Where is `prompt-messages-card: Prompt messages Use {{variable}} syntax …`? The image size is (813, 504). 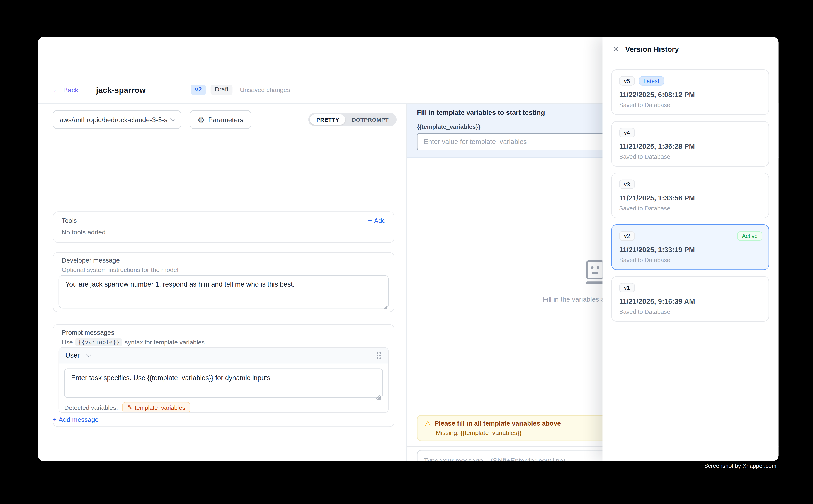 prompt-messages-card: Prompt messages Use {{variable}} syntax … is located at coordinates (224, 376).